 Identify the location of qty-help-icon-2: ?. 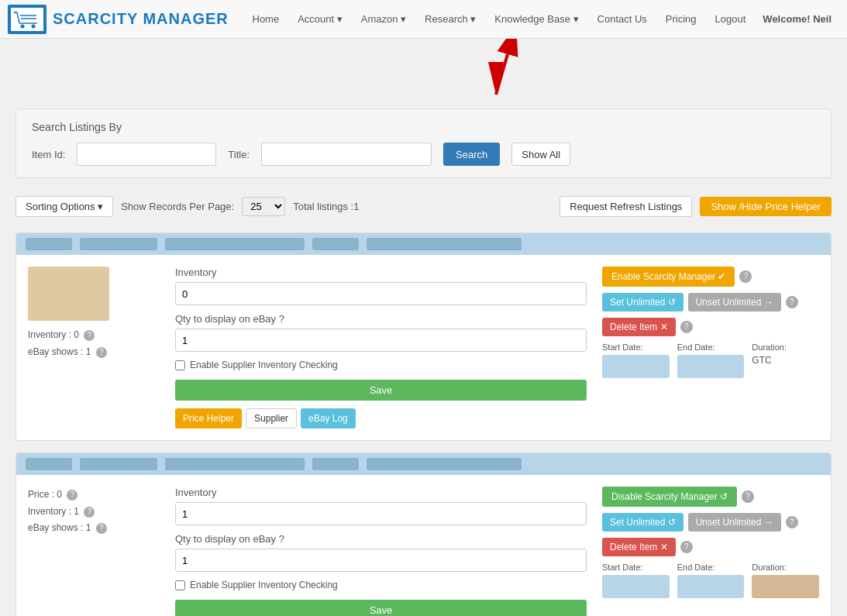
(282, 539).